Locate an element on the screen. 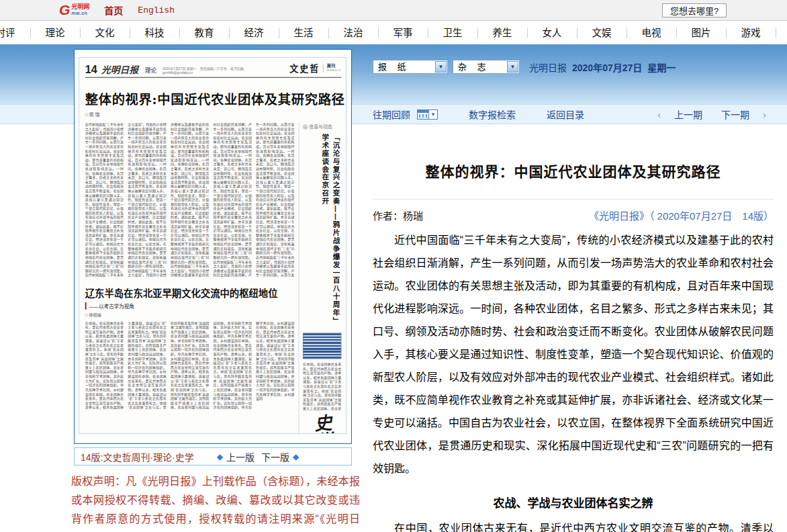 Image resolution: width=787 pixels, height=532 pixels. scan-masthead: 14 光明日报 理论 2020年7月27日 星期一 责任编辑／户华为 电子信箱：… is located at coordinates (214, 70).